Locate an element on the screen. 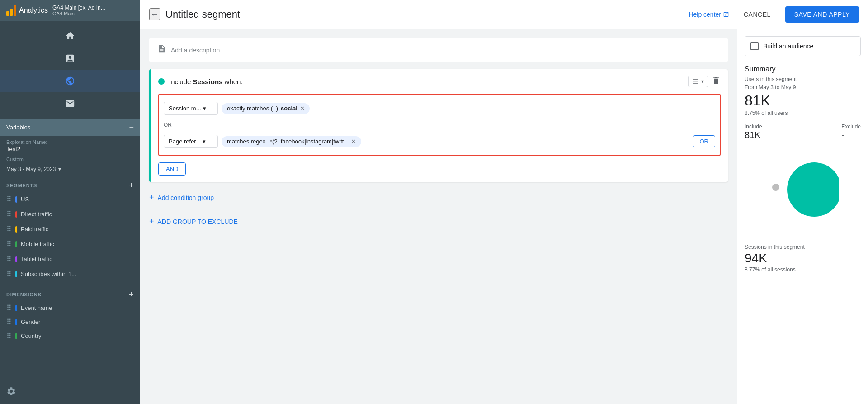 Image resolution: width=868 pixels, height=404 pixels. build-audience-label: Build an audience is located at coordinates (788, 46).